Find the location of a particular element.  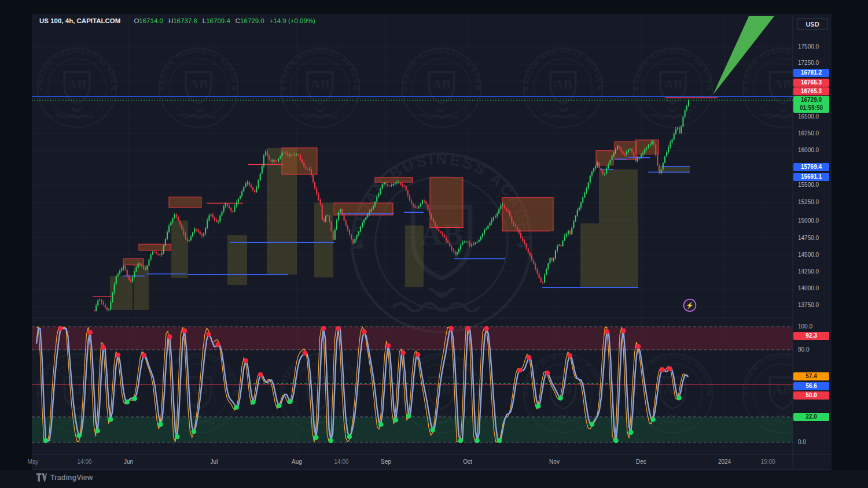

overbought-band is located at coordinates (412, 338).